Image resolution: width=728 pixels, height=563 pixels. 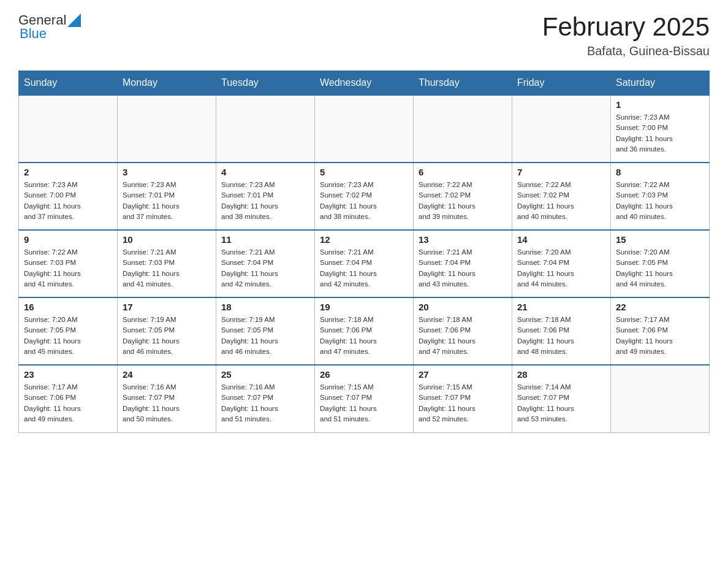 I want to click on calendar-cell: 3Sunrise: 7:23 AM Sunset: 7:01 PM Daylig…, so click(x=167, y=196).